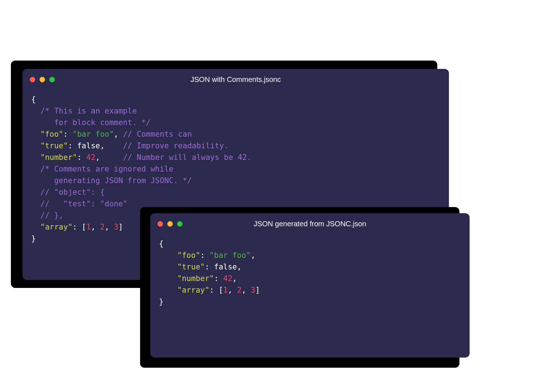 The width and height of the screenshot is (540, 392). I want to click on window-title: JSON with Comments.jsonc, so click(236, 80).